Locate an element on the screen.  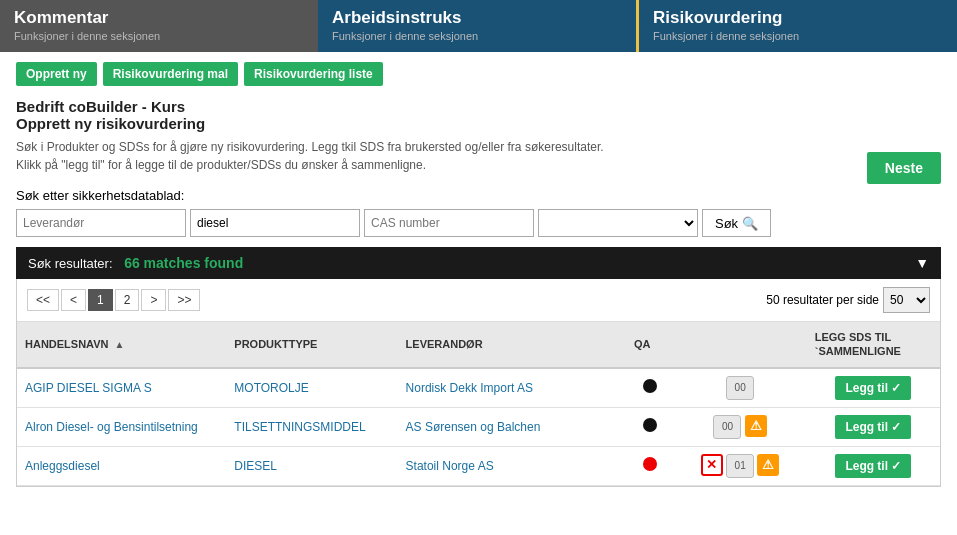
product-input is located at coordinates (275, 223).